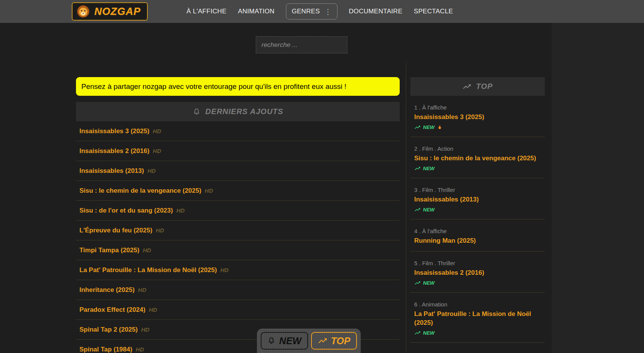 Image resolution: width=644 pixels, height=353 pixels. What do you see at coordinates (322, 11) in the screenshot?
I see `top-navbar: NOZGAP À L'AFFICHE ANIMATION GENRES ⋮ DO…` at bounding box center [322, 11].